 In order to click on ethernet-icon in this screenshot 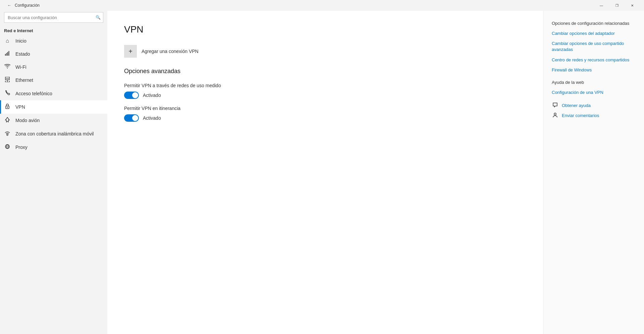, I will do `click(7, 80)`.